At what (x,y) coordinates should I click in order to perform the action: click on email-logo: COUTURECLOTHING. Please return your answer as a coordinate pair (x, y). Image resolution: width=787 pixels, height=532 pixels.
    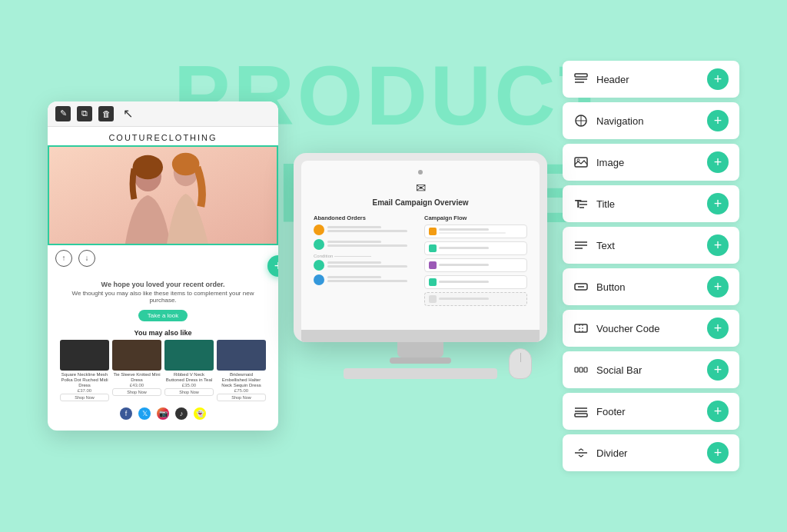
    Looking at the image, I should click on (163, 136).